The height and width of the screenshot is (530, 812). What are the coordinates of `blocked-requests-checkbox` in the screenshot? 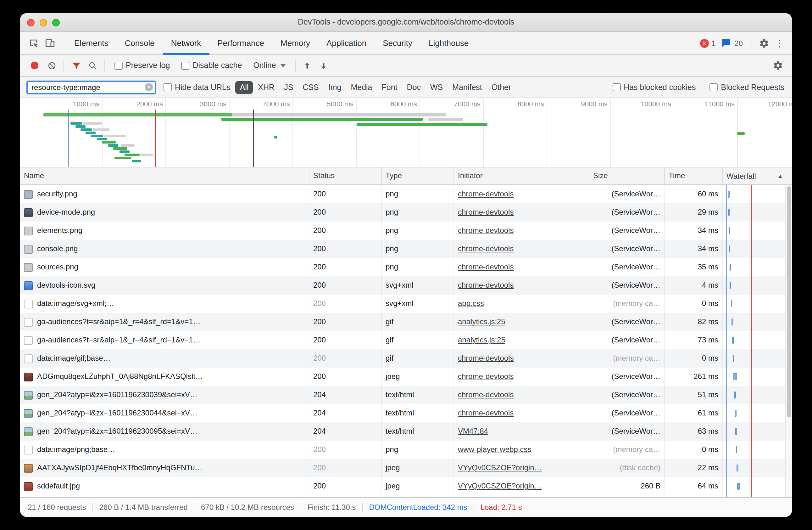 It's located at (714, 87).